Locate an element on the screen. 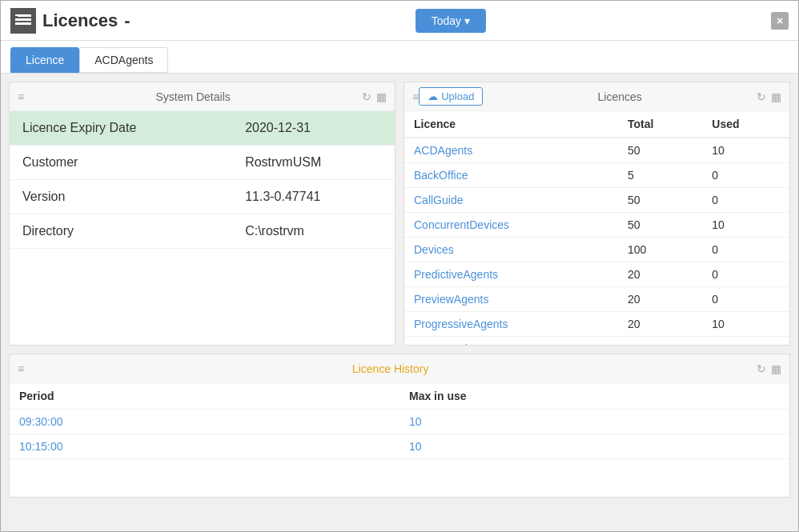 This screenshot has width=799, height=532. licences-chart-icon: ▦ is located at coordinates (777, 97).